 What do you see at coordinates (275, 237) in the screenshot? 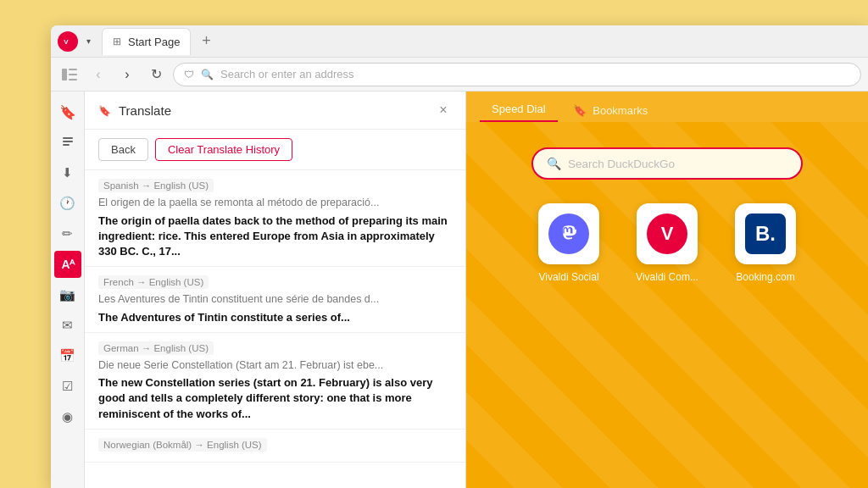
I see `history-translated-1: The origin of paella dates back to the m…` at bounding box center [275, 237].